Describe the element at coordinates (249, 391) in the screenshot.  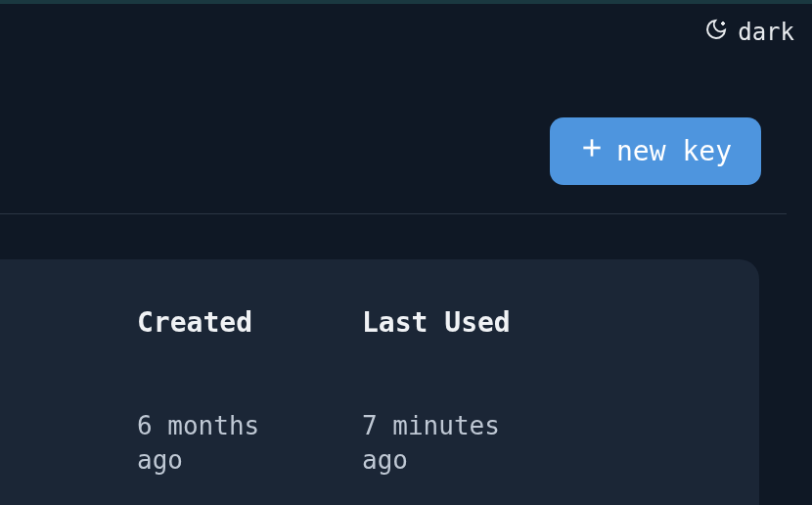
I see `created-column: Created 6 months ago` at that location.